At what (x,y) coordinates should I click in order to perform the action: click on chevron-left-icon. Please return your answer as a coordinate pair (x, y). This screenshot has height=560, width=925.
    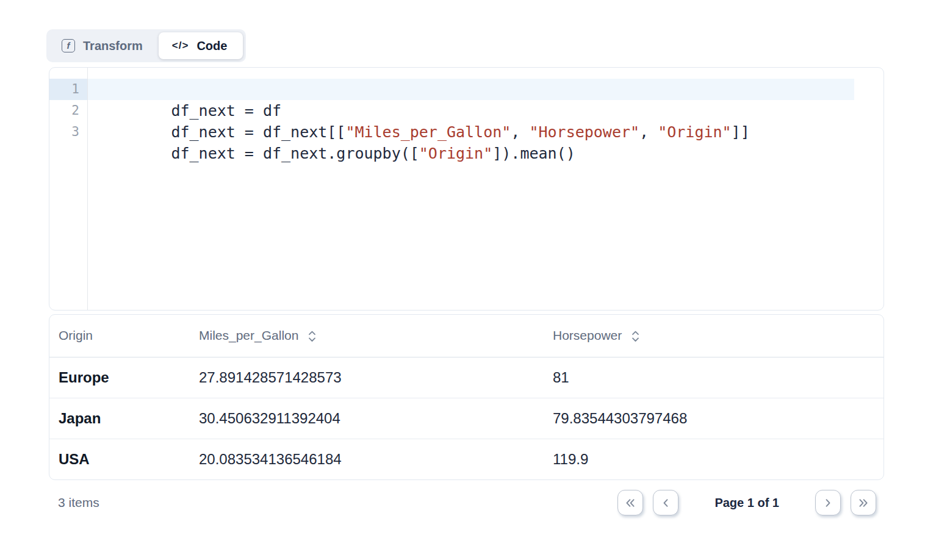
    Looking at the image, I should click on (666, 503).